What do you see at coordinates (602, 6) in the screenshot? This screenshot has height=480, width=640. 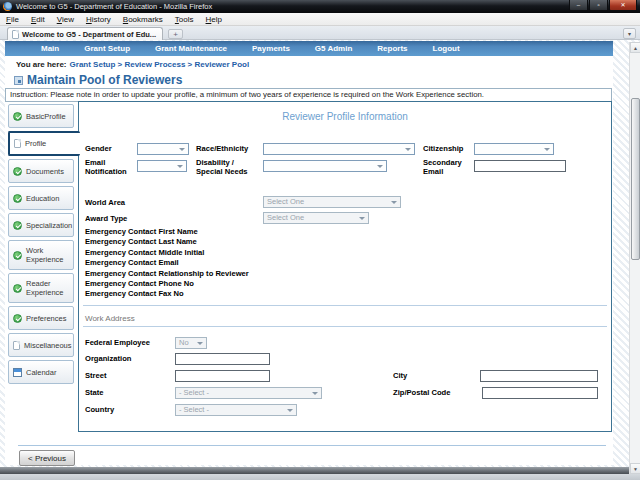 I see `window-controls: – ▫ ✕` at bounding box center [602, 6].